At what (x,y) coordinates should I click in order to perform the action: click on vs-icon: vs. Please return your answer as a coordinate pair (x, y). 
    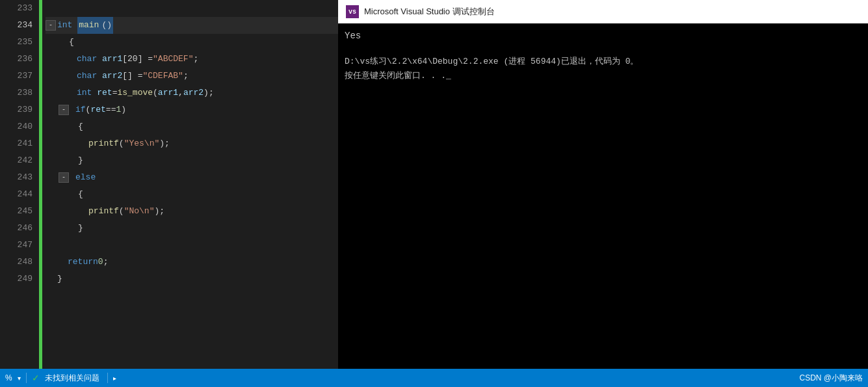
    Looking at the image, I should click on (352, 12).